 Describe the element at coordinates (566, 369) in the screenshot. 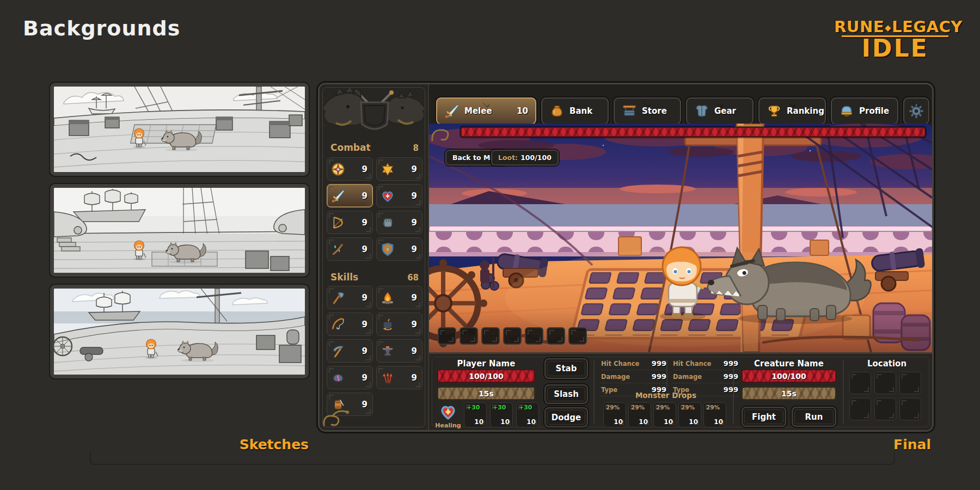

I see `stab-button: Stab` at that location.